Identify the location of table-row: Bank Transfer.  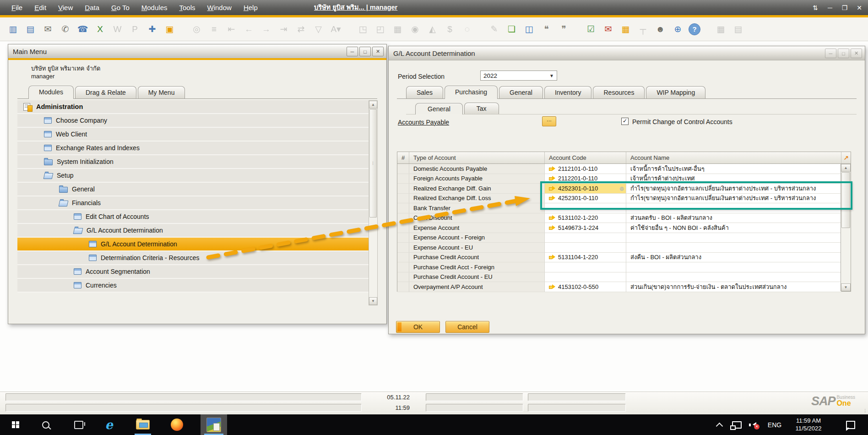
(624, 208).